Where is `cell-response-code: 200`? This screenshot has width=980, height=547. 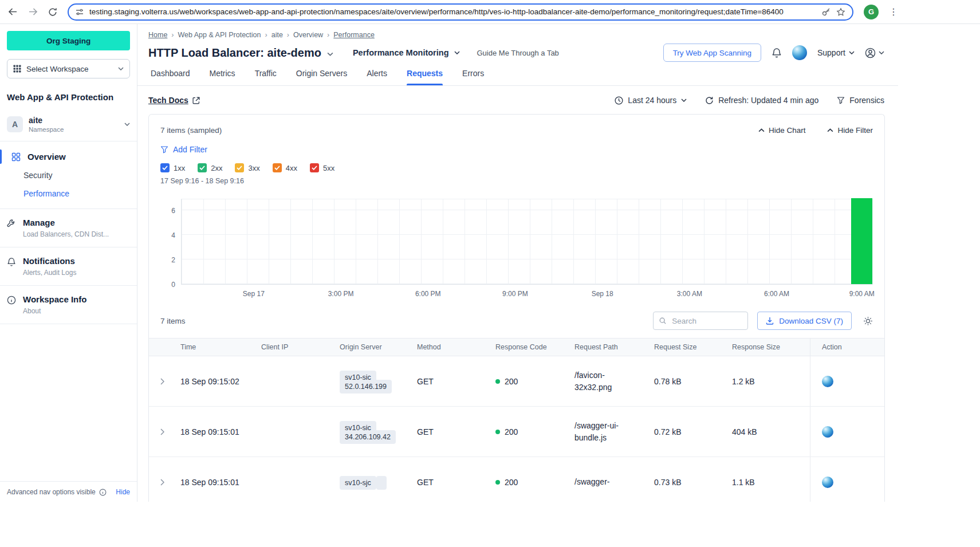
cell-response-code: 200 is located at coordinates (511, 381).